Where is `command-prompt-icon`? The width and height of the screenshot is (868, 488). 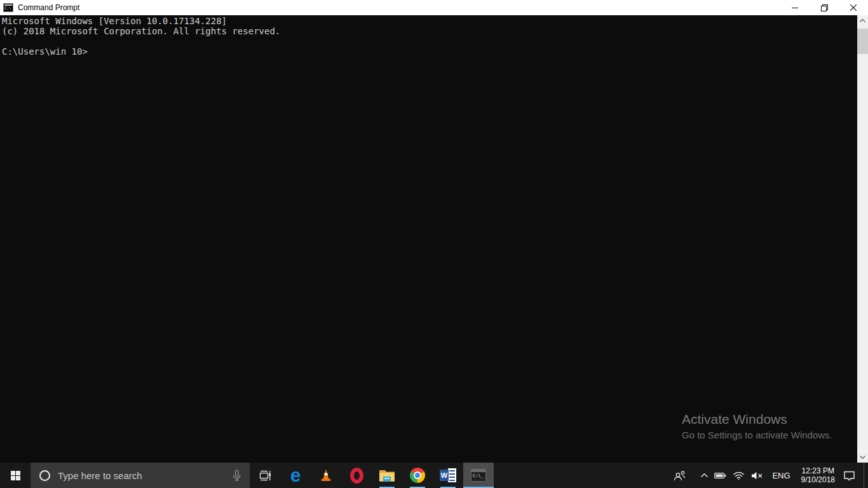 command-prompt-icon is located at coordinates (478, 475).